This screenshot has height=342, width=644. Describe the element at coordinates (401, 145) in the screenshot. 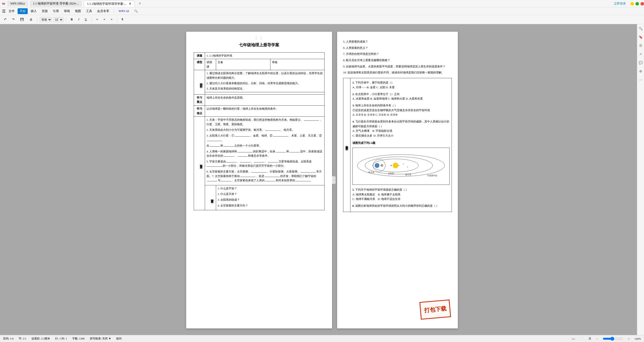

I see `check-content: 1. 下列天体中，属于恒星的是（） A. 月球——B. 金星 C. 太阳 D. …` at that location.